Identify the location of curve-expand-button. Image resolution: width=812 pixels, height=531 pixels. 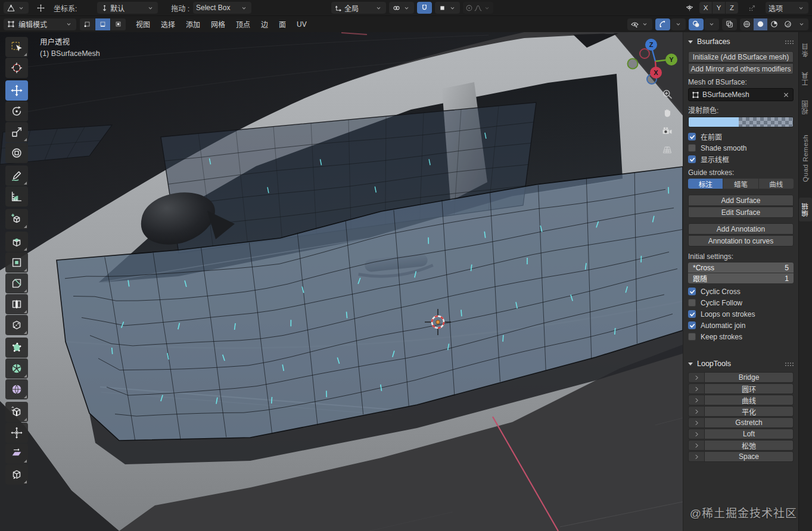
(696, 400).